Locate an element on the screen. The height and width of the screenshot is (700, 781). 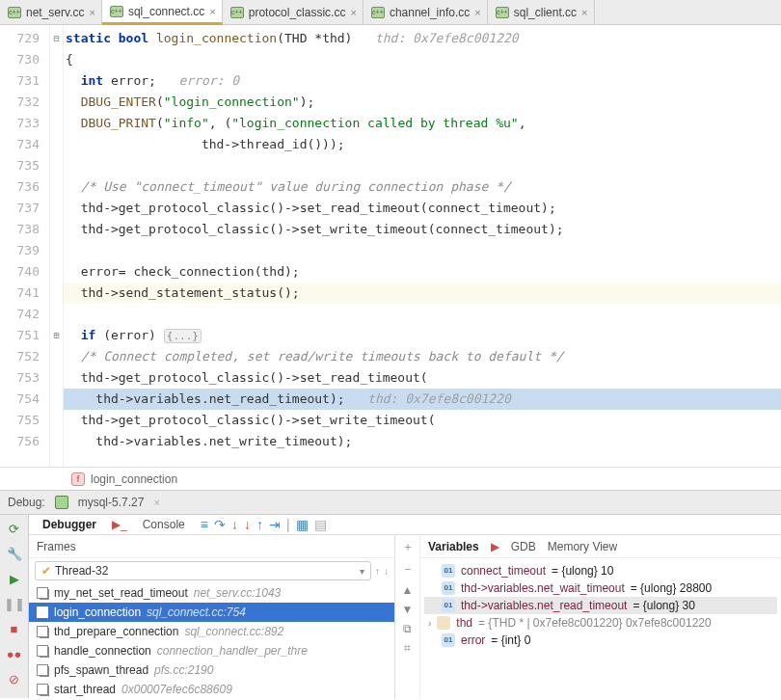
mute-breakpoints-icon: ⊘ is located at coordinates (14, 679).